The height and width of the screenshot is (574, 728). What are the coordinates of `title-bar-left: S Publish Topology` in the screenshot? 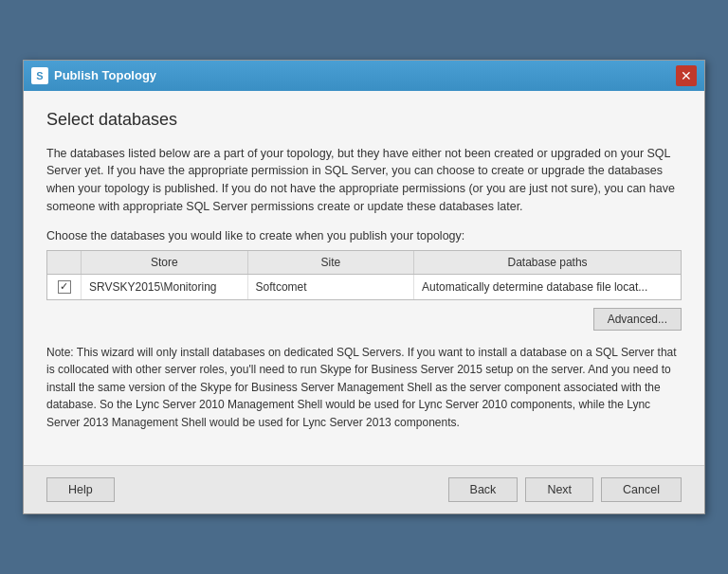 It's located at (94, 76).